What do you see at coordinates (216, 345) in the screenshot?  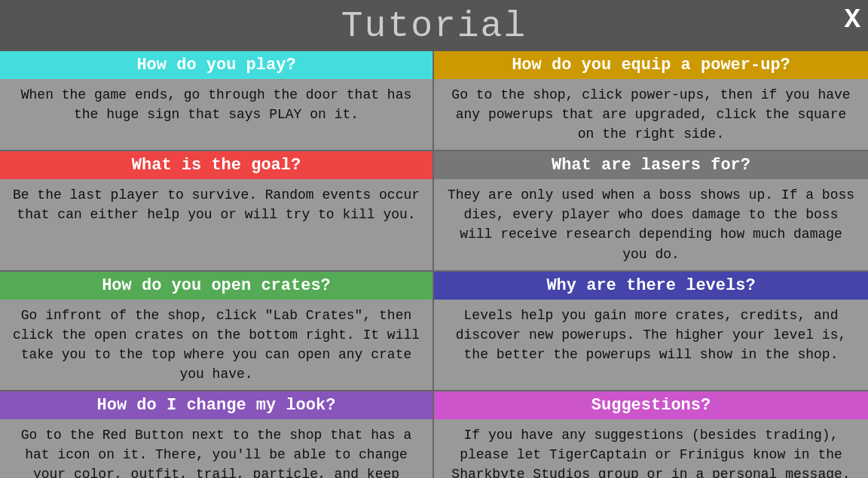 I see `section-how-crates-body: Go infront of the shop, click "Lab Crate…` at bounding box center [216, 345].